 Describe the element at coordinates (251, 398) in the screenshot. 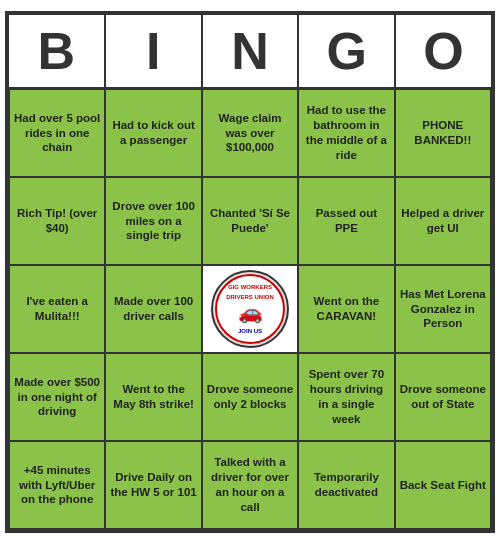

I see `bingo-cell-17: Drove someone only 2 blocks` at that location.